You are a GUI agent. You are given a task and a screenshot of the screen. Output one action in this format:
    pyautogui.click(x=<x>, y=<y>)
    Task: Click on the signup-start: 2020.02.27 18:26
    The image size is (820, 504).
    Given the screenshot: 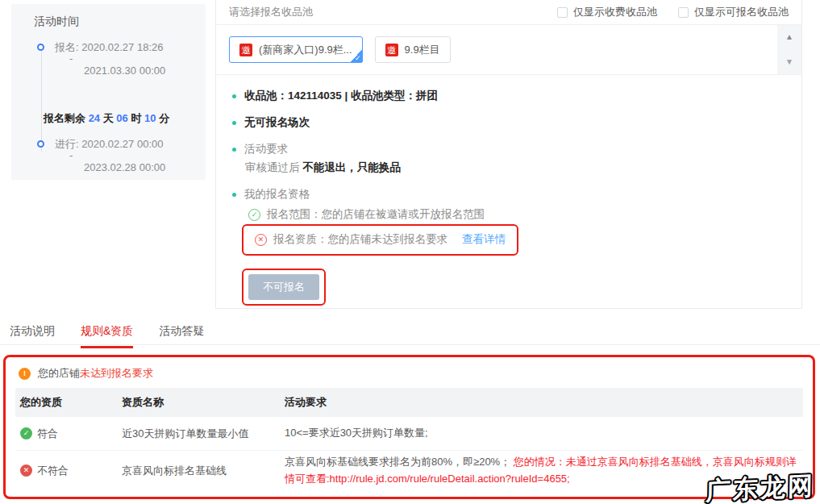 What is the action you would take?
    pyautogui.click(x=123, y=47)
    